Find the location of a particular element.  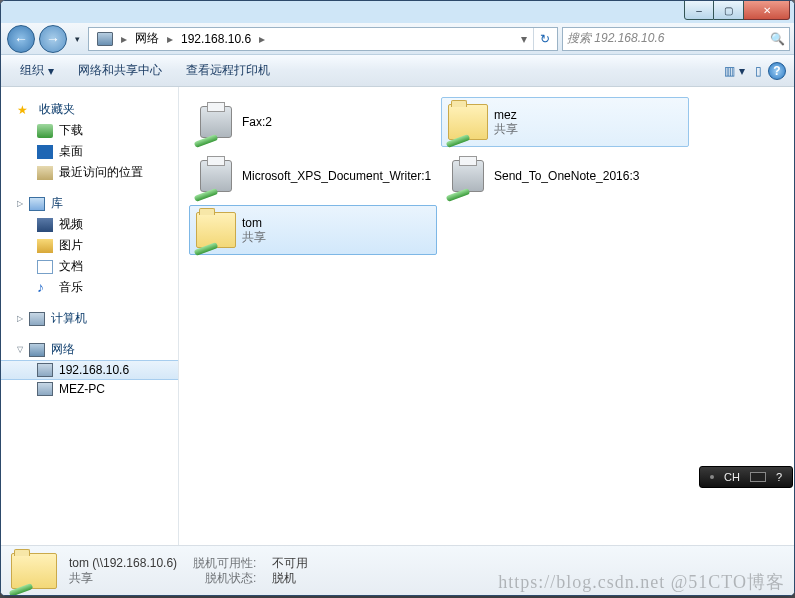

search-input: 搜索 192.168.10.6 🔍 is located at coordinates (676, 39).